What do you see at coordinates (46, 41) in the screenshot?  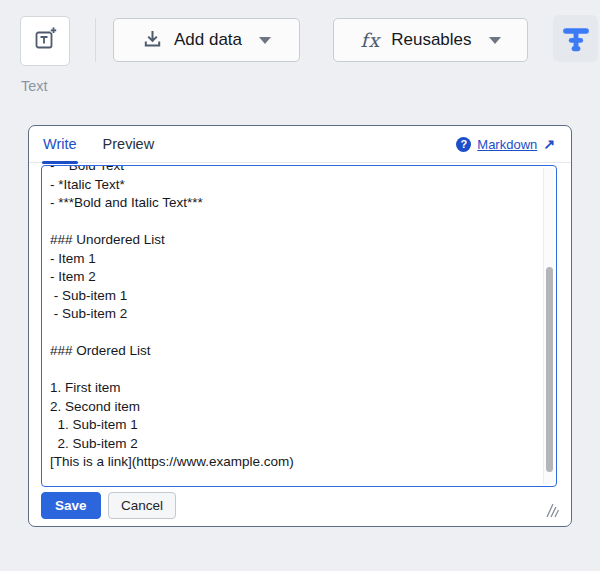 I see `text-cell-insert-icon` at bounding box center [46, 41].